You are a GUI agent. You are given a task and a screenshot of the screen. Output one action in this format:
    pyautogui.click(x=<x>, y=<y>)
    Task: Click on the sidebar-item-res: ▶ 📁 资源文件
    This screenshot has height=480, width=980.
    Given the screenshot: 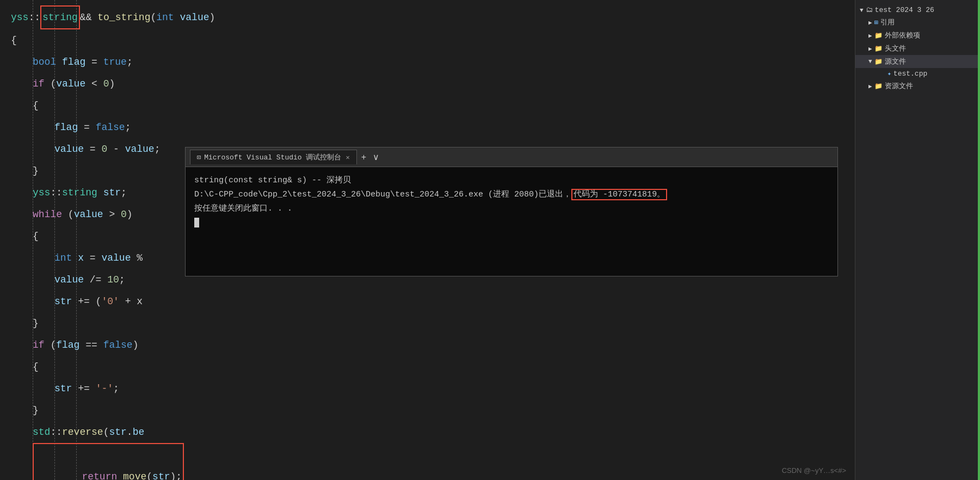 What is the action you would take?
    pyautogui.click(x=917, y=86)
    